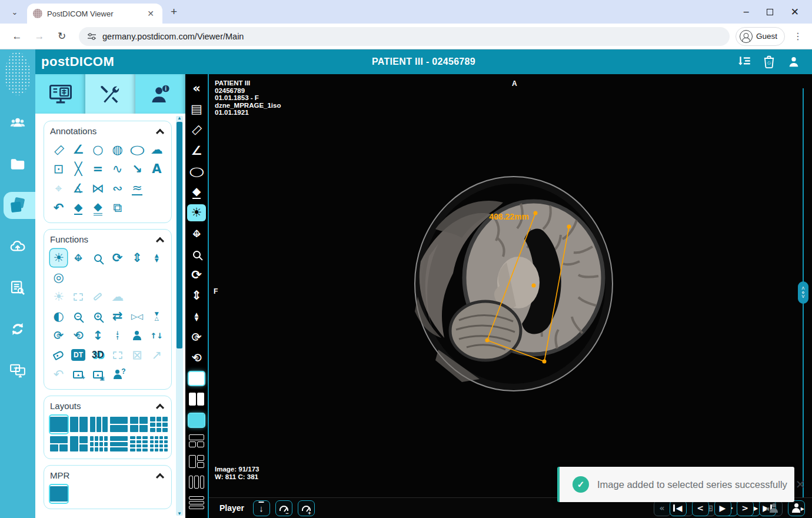  Describe the element at coordinates (118, 336) in the screenshot. I see `collapse-vertical-button: ↓↑` at that location.